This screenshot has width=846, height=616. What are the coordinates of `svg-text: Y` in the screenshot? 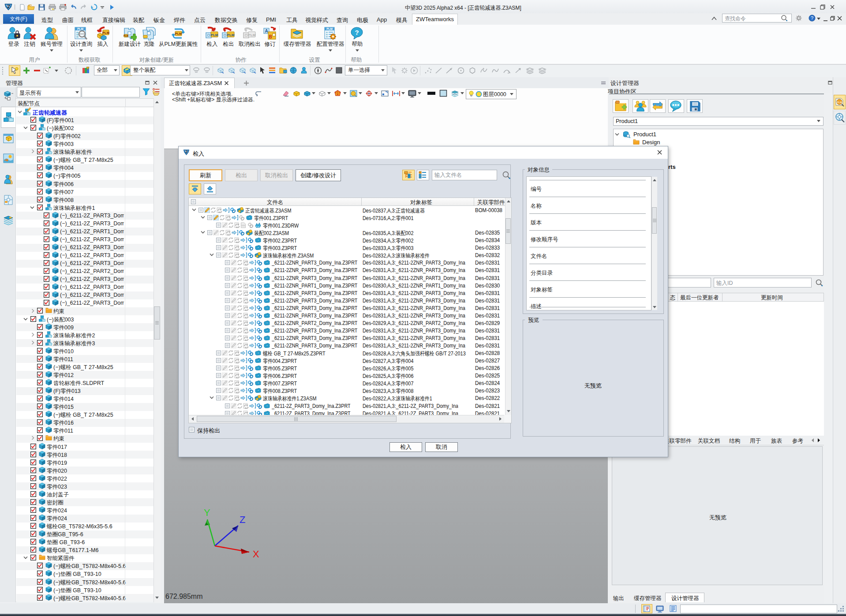 It's located at (207, 512).